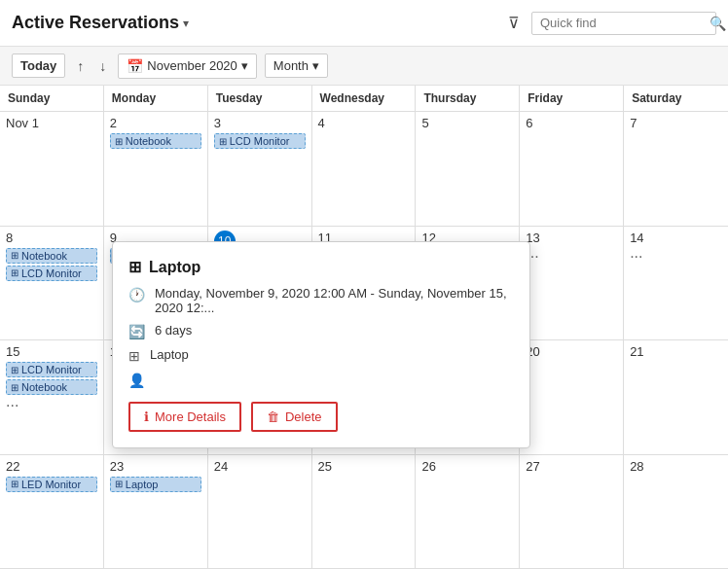  What do you see at coordinates (364, 99) in the screenshot?
I see `day-headers-row: Sunday Monday Tuesday Wednesday Thursday…` at bounding box center [364, 99].